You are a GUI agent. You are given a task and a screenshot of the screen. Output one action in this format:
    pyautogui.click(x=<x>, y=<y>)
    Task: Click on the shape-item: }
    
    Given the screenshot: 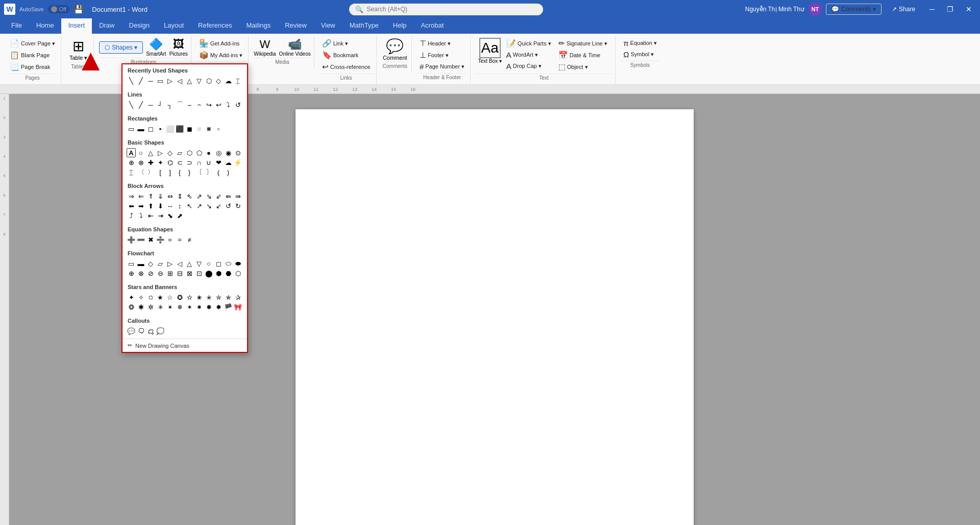 What is the action you would take?
    pyautogui.click(x=189, y=172)
    